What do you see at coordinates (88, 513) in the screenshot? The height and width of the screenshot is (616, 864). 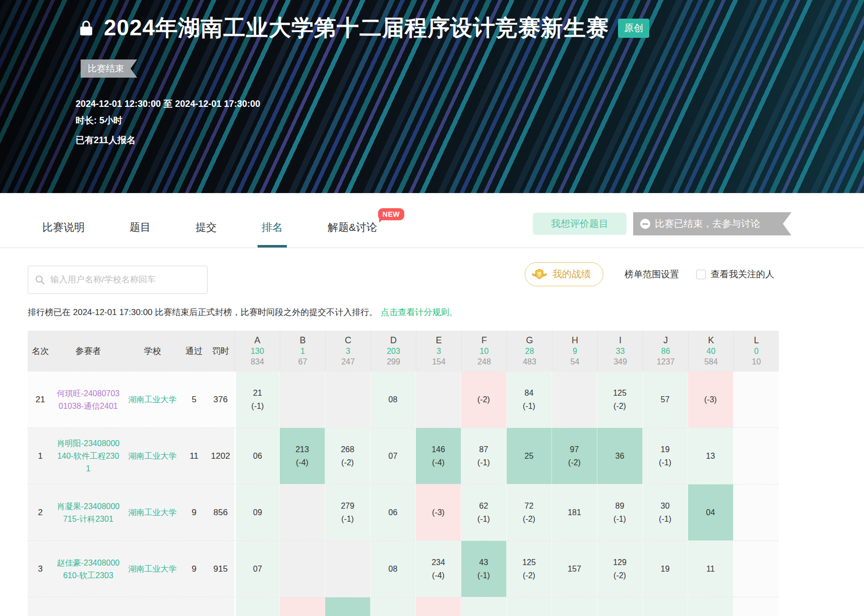 I see `participant-link: 肖凝果-23408000715-计科2301` at bounding box center [88, 513].